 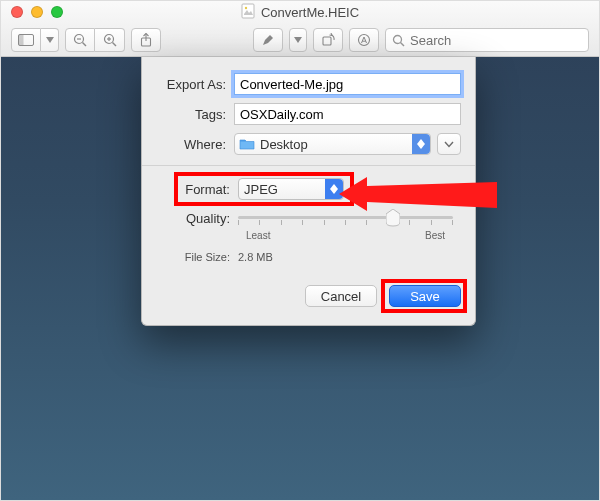 I want to click on format-popup: JPEG, so click(x=291, y=189).